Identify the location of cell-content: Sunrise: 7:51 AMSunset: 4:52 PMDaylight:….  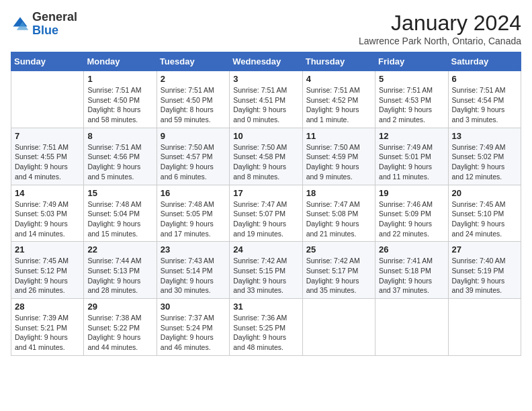
(339, 105).